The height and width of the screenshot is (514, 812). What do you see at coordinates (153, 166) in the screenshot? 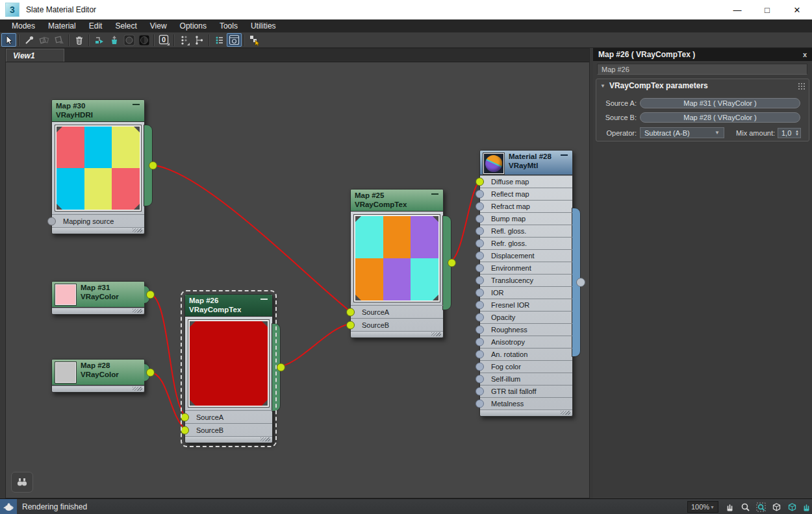
I see `map30-output-socket` at bounding box center [153, 166].